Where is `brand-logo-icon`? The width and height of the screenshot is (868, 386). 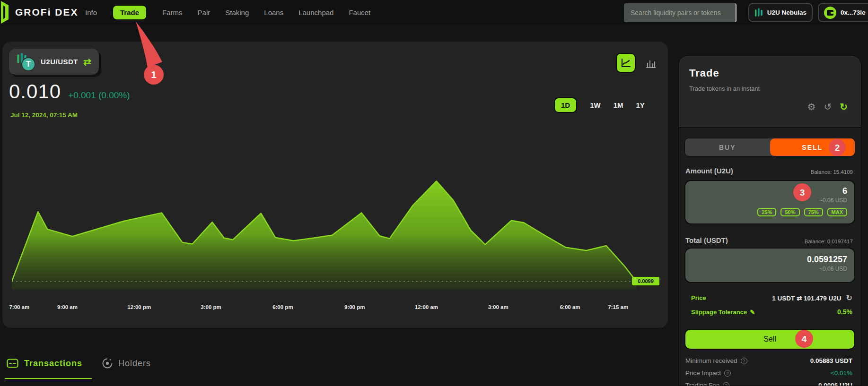
brand-logo-icon is located at coordinates (5, 12).